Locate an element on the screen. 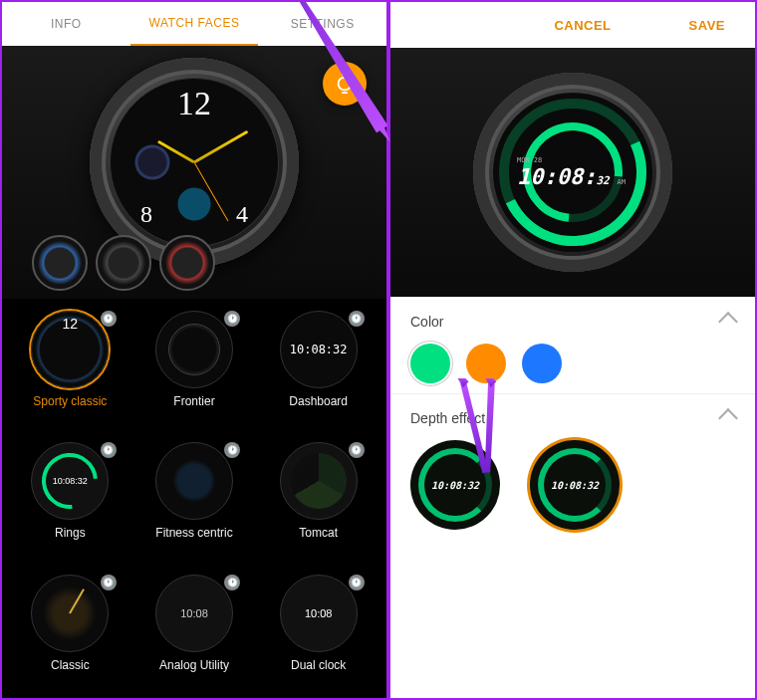  time-display: MON 28 10:08:32 AM is located at coordinates (572, 173).